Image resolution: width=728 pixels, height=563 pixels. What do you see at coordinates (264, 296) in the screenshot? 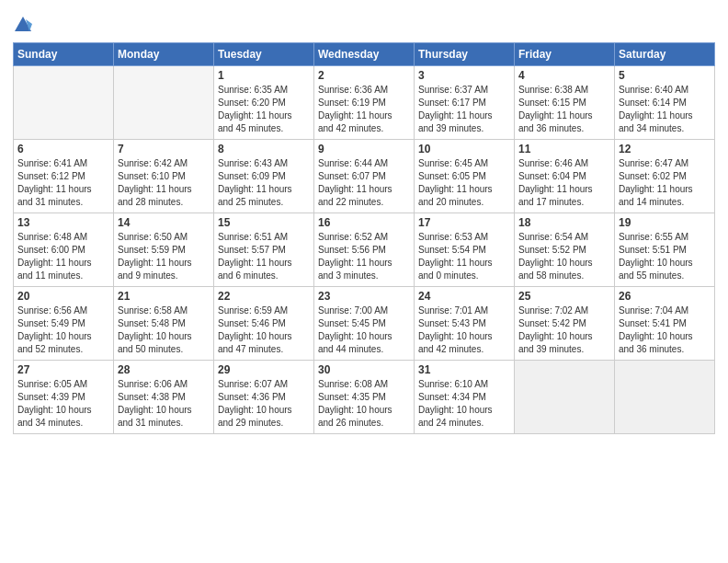
I see `day-number: 22` at bounding box center [264, 296].